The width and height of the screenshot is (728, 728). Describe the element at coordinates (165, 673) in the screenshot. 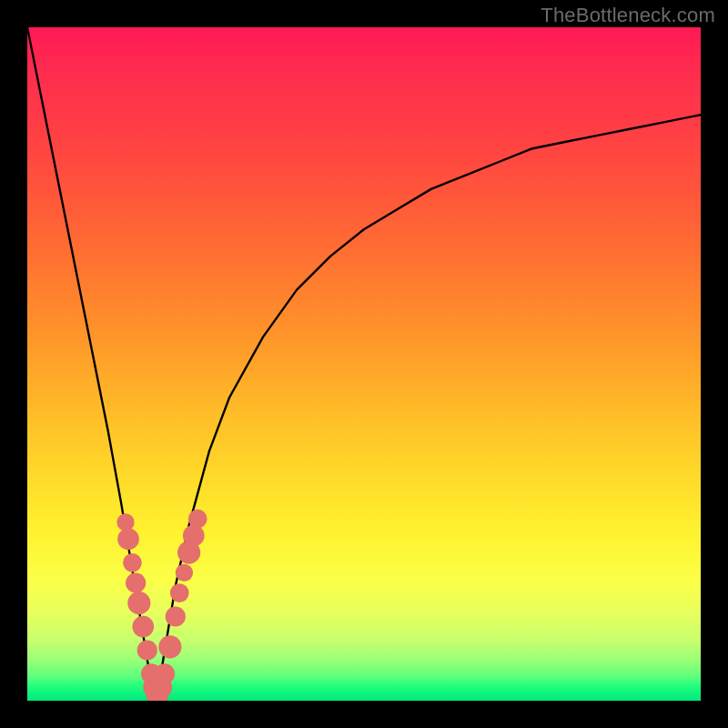

I see `bottom-marker` at that location.